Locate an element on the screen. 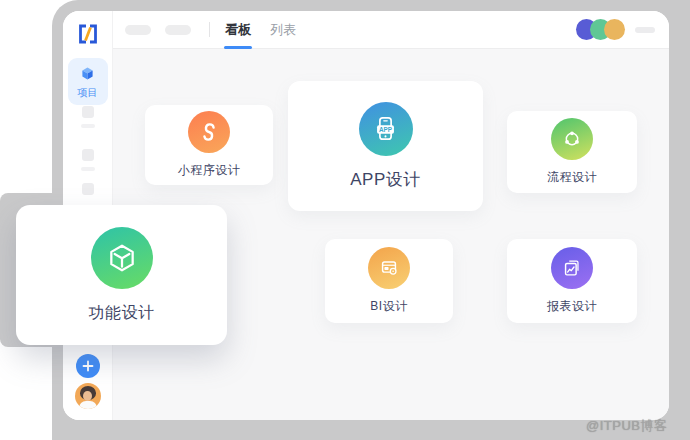  share-nodes-icon is located at coordinates (572, 139).